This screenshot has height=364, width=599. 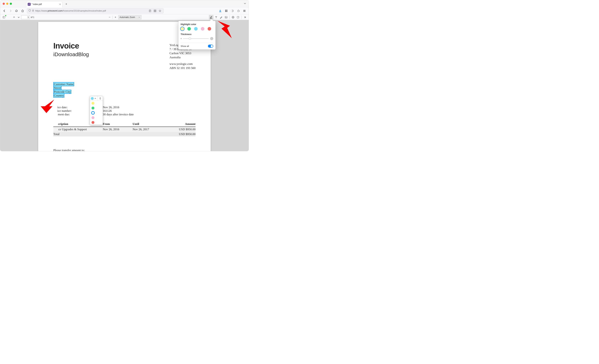 What do you see at coordinates (124, 129) in the screenshot?
I see `invoice-line-items: Description From Until Amount Prince Upg…` at bounding box center [124, 129].